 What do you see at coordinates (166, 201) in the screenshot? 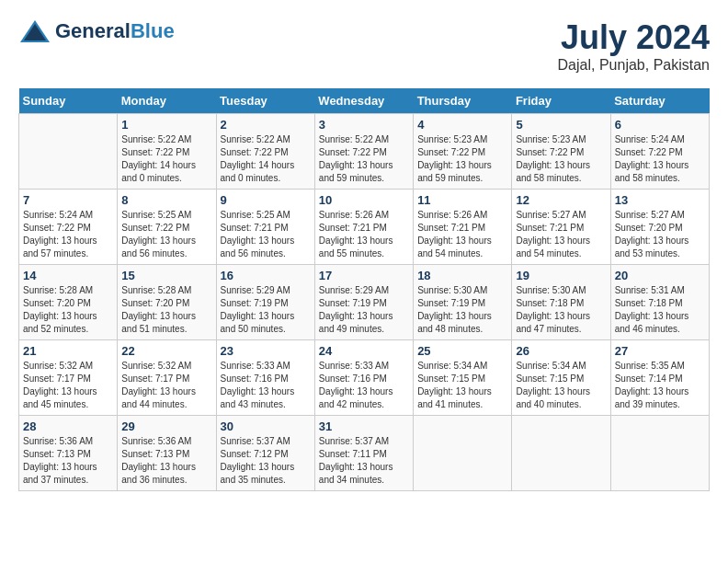
I see `day-number: 8` at bounding box center [166, 201].